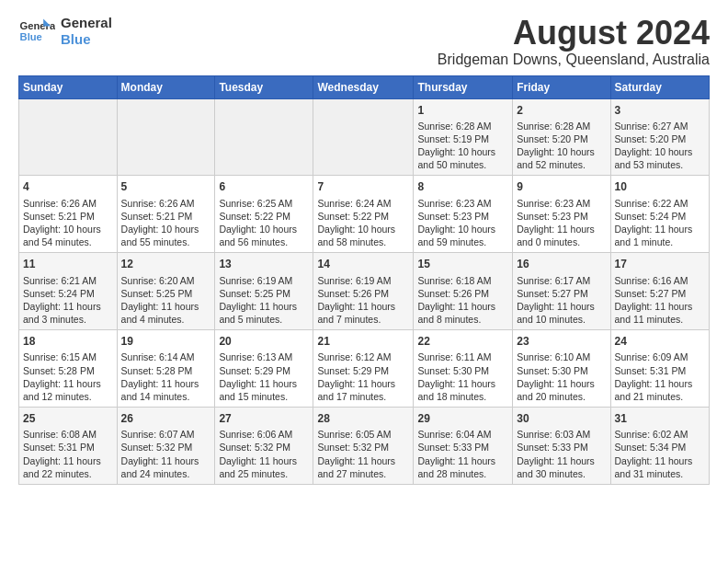 The width and height of the screenshot is (728, 563). I want to click on calendar-week-5: 25Sunrise: 6:08 AMSunset: 5:31 PMDayligh…, so click(364, 446).